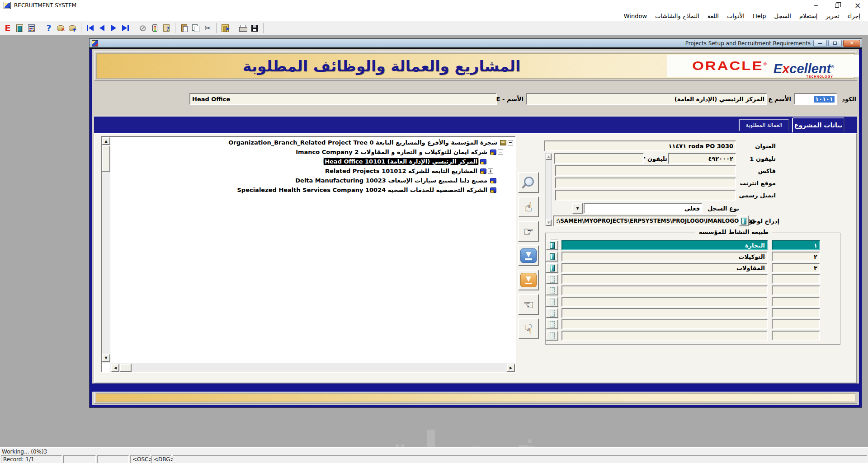 The image size is (868, 463). Describe the element at coordinates (820, 43) in the screenshot. I see `mdi-minimize-button` at that location.